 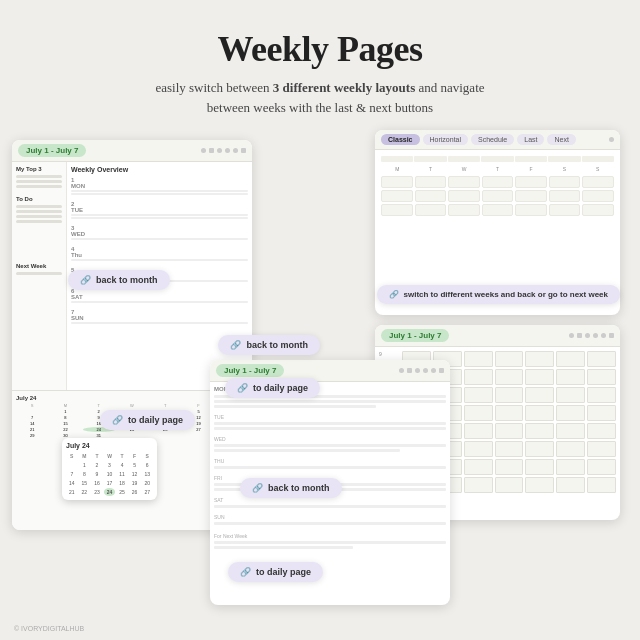 What do you see at coordinates (446, 140) in the screenshot?
I see `nav-pill-horizontal: Horizontal` at bounding box center [446, 140].